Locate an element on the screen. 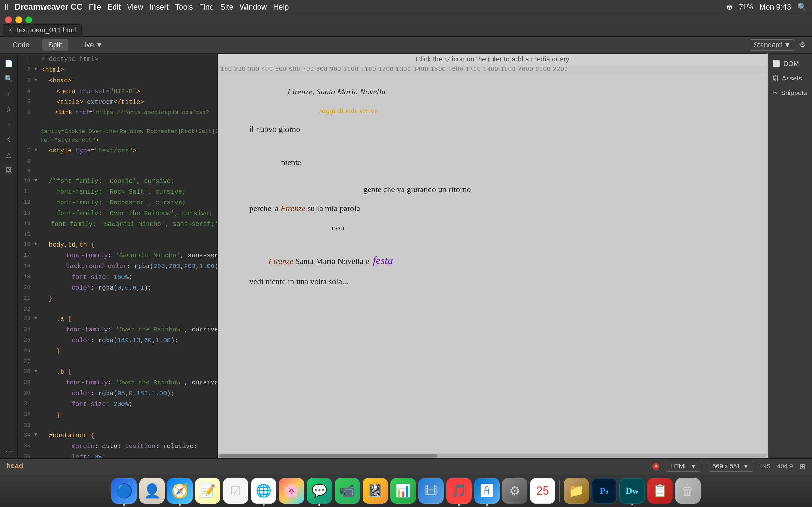 This screenshot has width=812, height=507. grid-icon: ⊞ is located at coordinates (803, 466).